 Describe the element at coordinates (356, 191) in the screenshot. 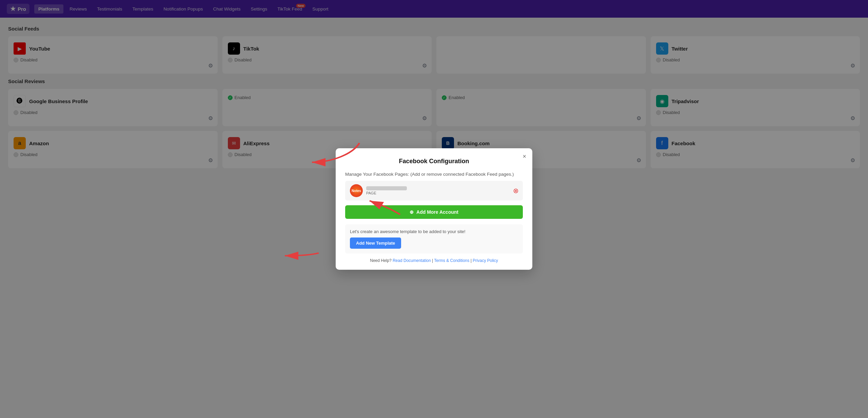

I see `page-avatar: Notes` at that location.